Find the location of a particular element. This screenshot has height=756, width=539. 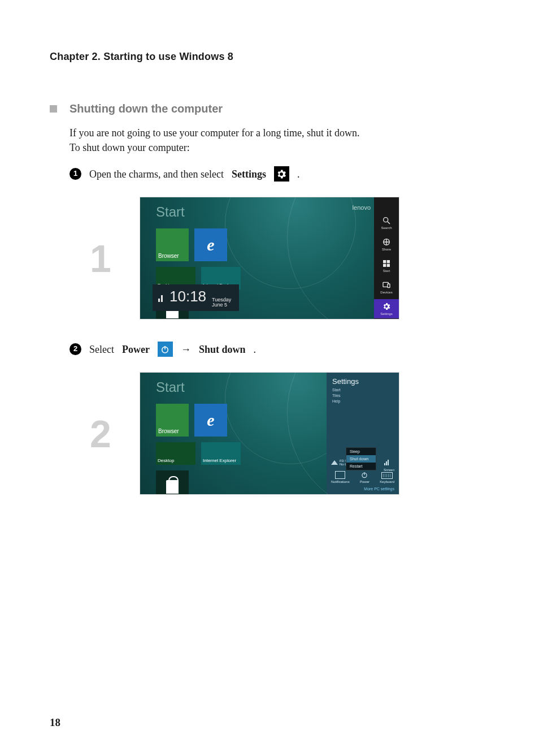

clock-date: June 5 is located at coordinates (221, 305).